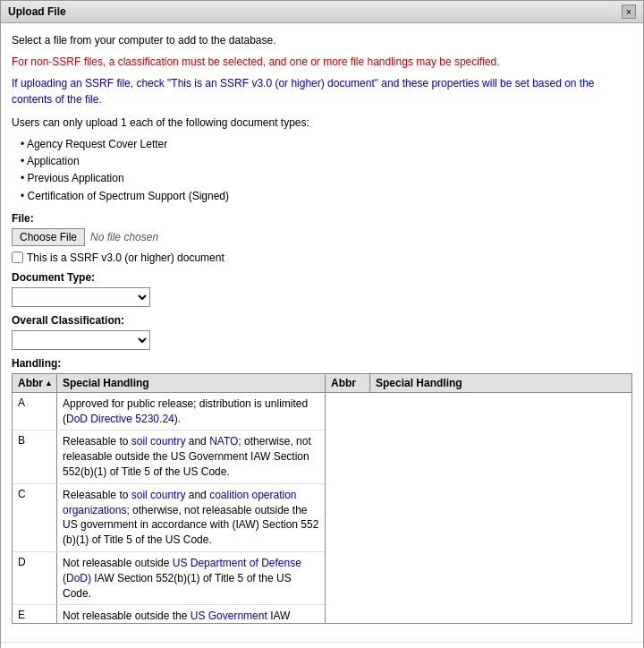 Image resolution: width=644 pixels, height=648 pixels. I want to click on close-button: ×, so click(629, 12).